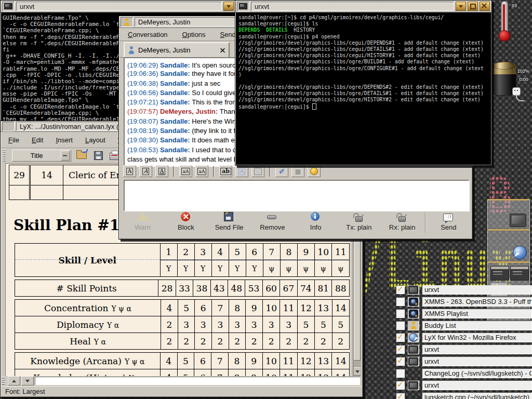 The height and width of the screenshot is (399, 532). I want to click on taskbar-item: Buddy List, so click(464, 325).